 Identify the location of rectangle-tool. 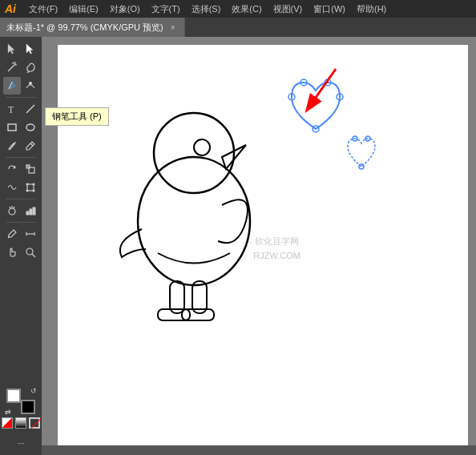
(12, 127).